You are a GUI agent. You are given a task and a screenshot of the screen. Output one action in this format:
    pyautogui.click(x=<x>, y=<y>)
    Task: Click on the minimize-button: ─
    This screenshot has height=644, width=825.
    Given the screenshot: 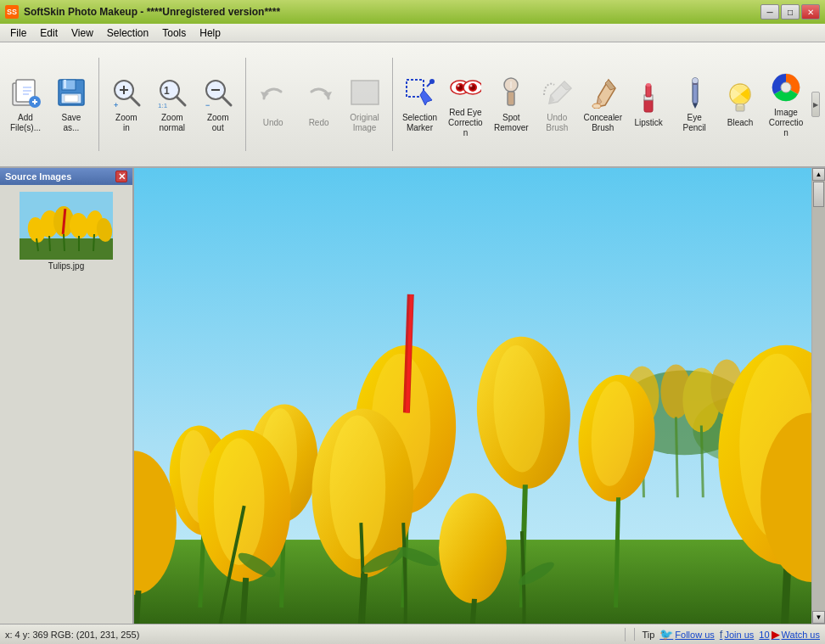 What is the action you would take?
    pyautogui.click(x=770, y=12)
    